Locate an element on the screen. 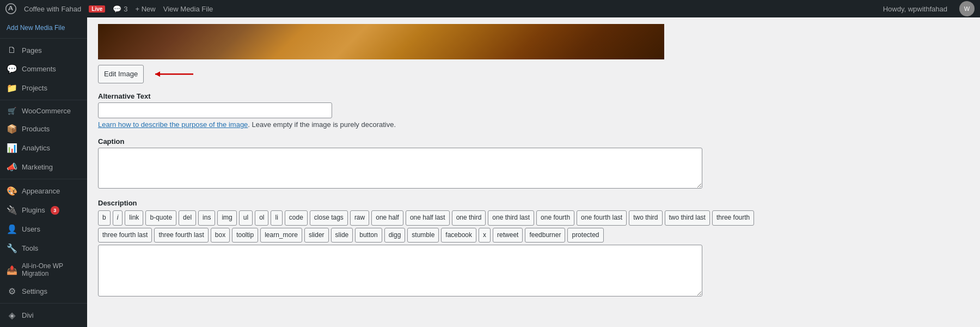  image-preview is located at coordinates (381, 41).